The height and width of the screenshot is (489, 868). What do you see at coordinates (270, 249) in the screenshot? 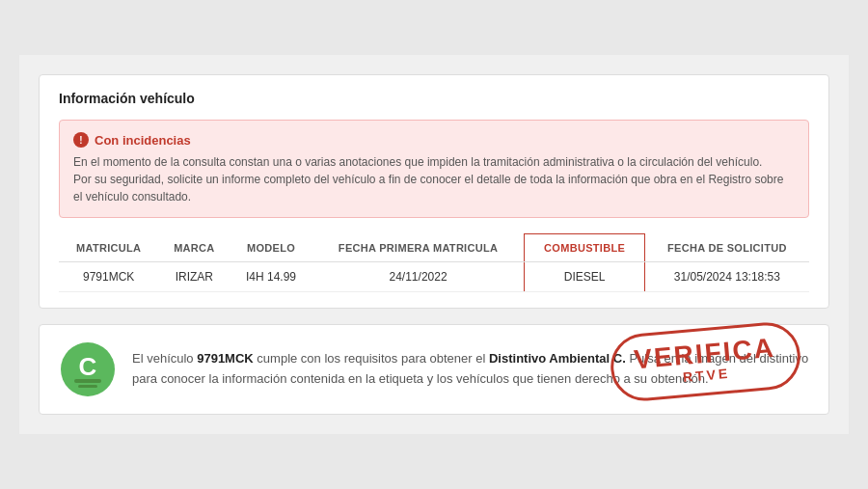
I see `col-modelo: MODELO` at bounding box center [270, 249].